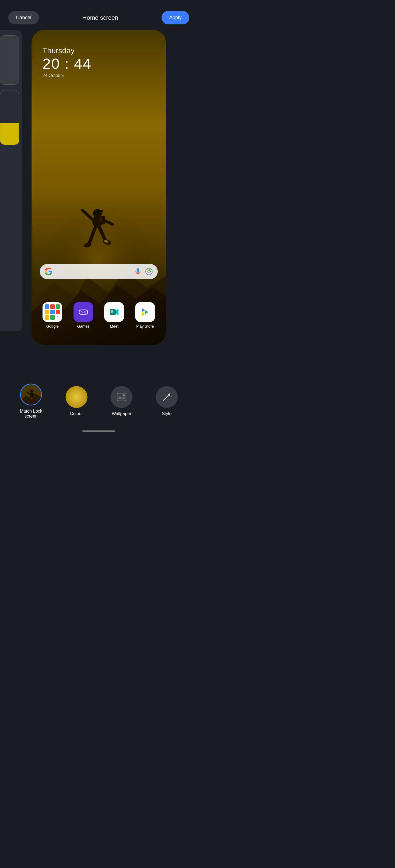 The height and width of the screenshot is (868, 395). I want to click on search-bar, so click(99, 272).